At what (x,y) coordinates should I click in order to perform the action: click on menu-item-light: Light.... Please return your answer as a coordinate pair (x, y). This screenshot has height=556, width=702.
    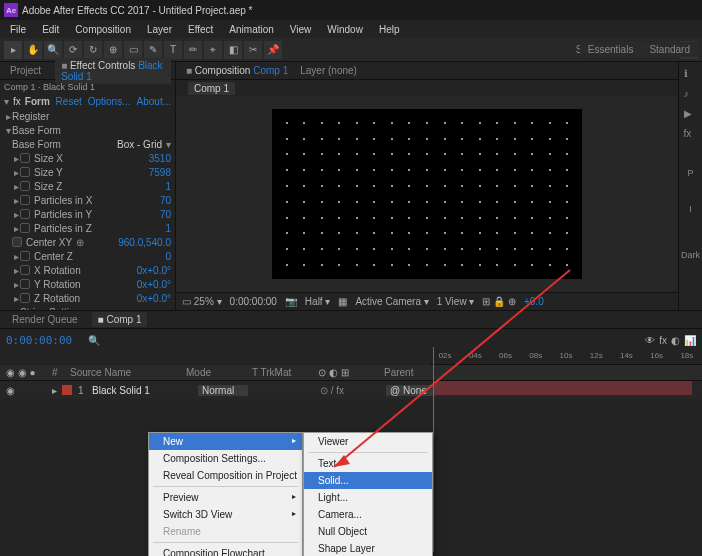
    Looking at the image, I should click on (368, 498).